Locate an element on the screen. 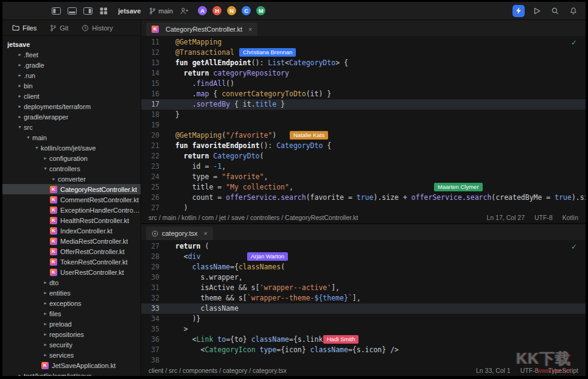 This screenshot has height=379, width=588. editor-tab-category-tsx: category.tsx × is located at coordinates (180, 233).